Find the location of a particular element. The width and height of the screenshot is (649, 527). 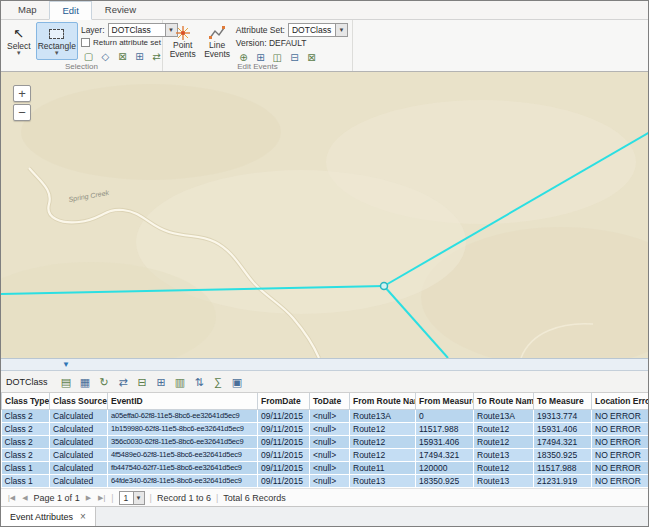

group-label-edit-events: Edit Events is located at coordinates (258, 66).